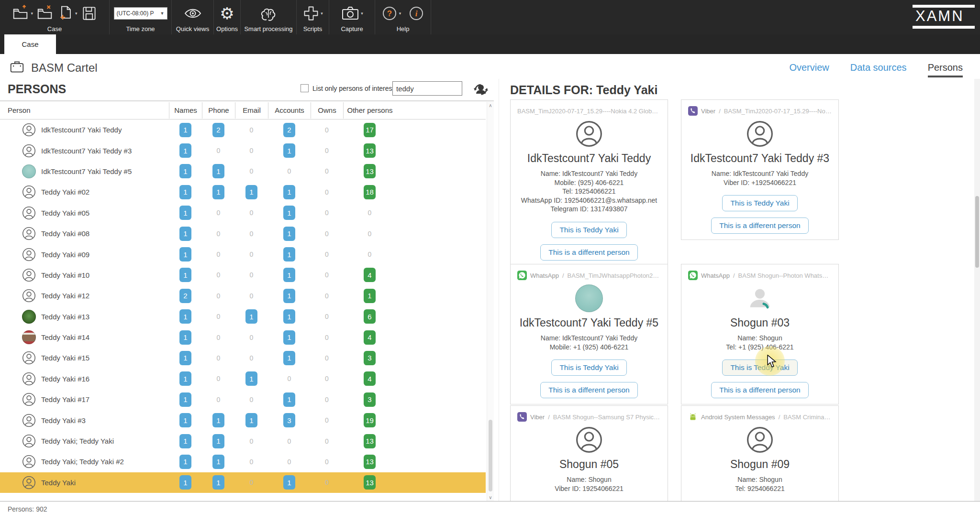 This screenshot has width=980, height=512. Describe the element at coordinates (227, 13) in the screenshot. I see `gear-icon: ⚙` at that location.